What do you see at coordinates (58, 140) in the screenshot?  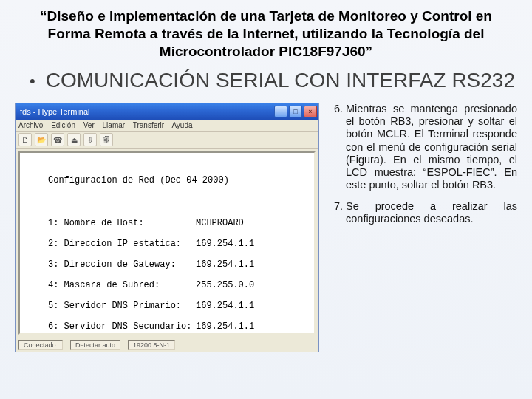 I see `call-icon: ☎` at bounding box center [58, 140].